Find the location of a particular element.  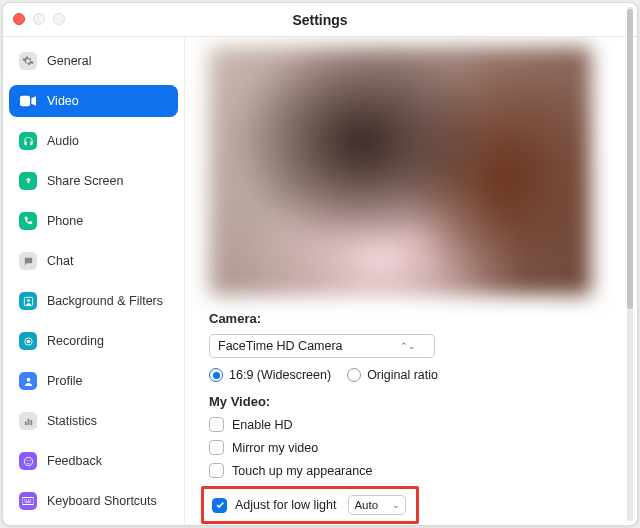

chat-icon is located at coordinates (28, 261).